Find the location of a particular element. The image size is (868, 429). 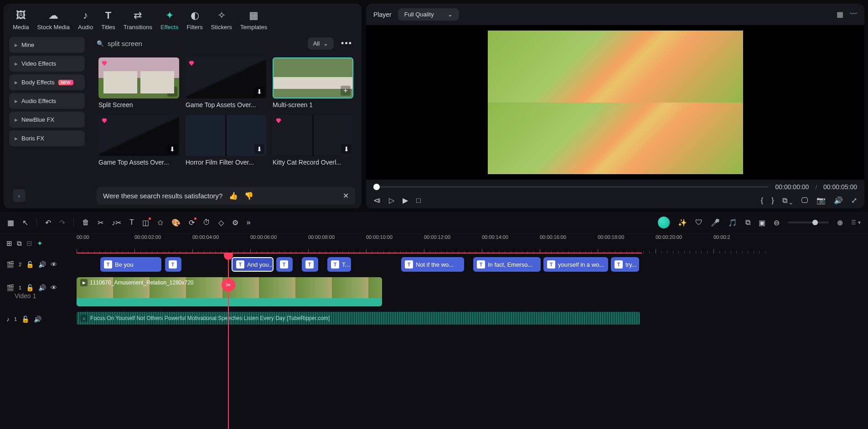

timer-button: ⏱ is located at coordinates (207, 222).